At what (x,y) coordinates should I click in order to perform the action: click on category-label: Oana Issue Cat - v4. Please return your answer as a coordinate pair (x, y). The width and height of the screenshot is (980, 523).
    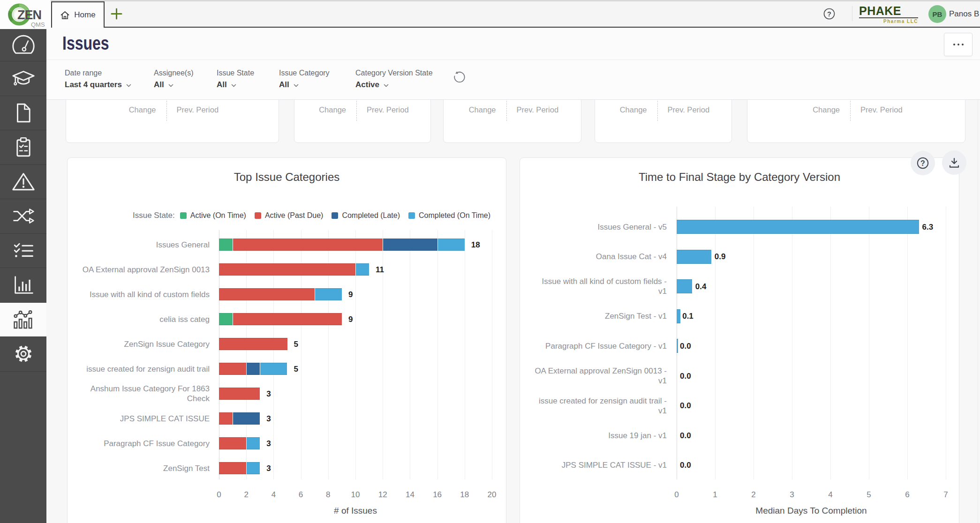
    Looking at the image, I should click on (596, 257).